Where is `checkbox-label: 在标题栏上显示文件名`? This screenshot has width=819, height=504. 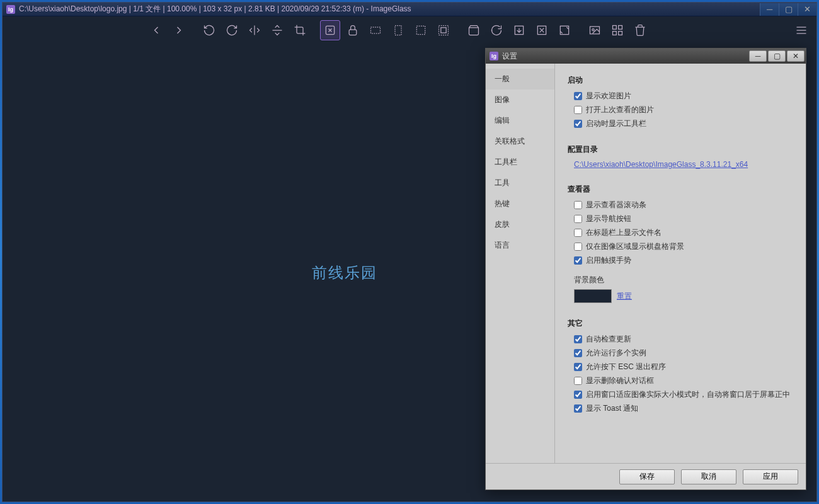
checkbox-label: 在标题栏上显示文件名 is located at coordinates (624, 233).